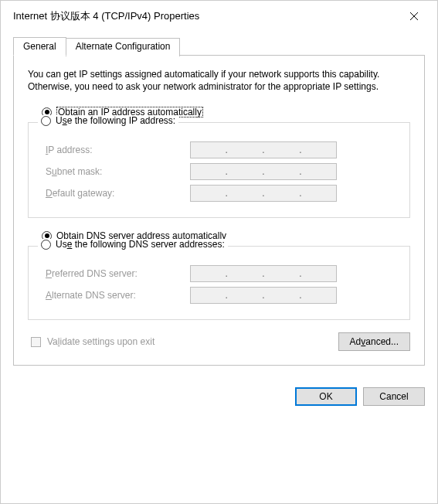 The height and width of the screenshot is (504, 438). I want to click on radio-label: Use the following IP address:, so click(116, 121).